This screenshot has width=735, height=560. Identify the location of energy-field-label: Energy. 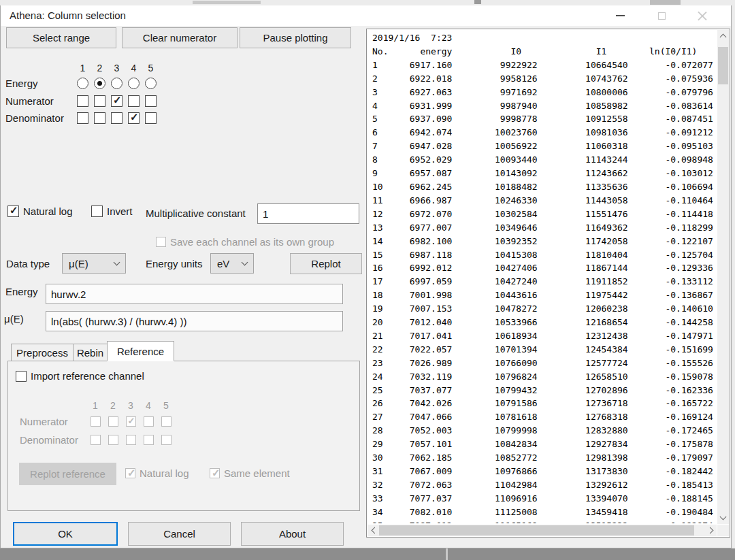
(22, 291).